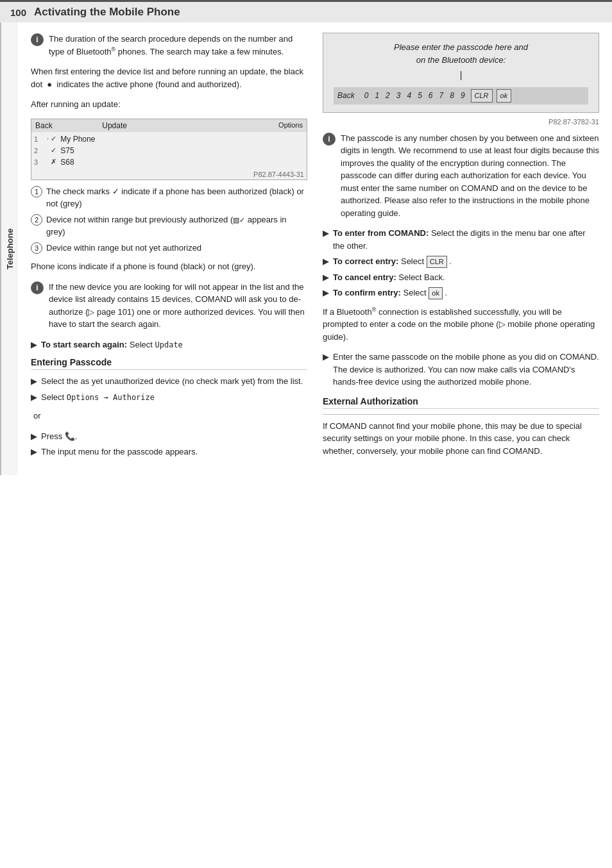 The height and width of the screenshot is (868, 612). What do you see at coordinates (169, 162) in the screenshot?
I see `device-row-3: 3 ✗ S68` at bounding box center [169, 162].